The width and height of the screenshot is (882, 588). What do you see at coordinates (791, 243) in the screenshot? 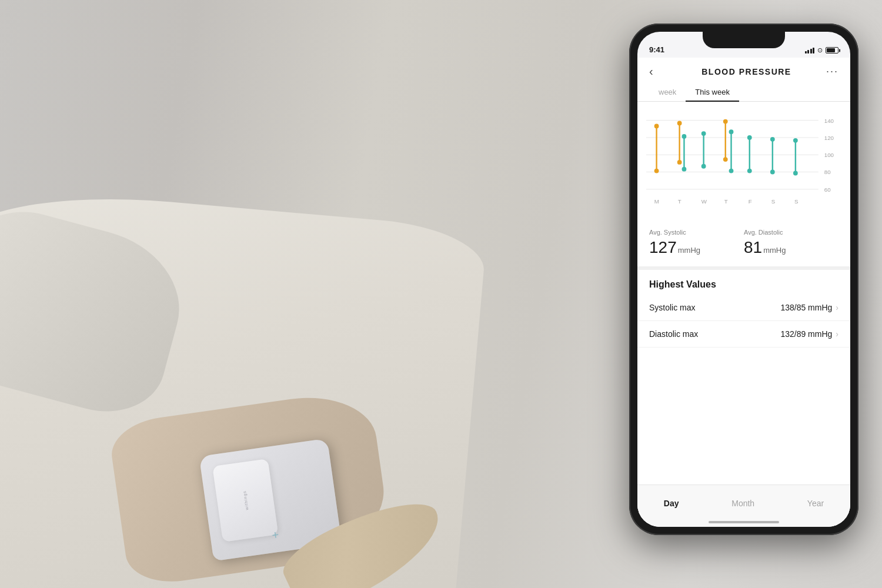
I see `diastolic-stat: Avg. Diastolic 81 mmHg` at bounding box center [791, 243].